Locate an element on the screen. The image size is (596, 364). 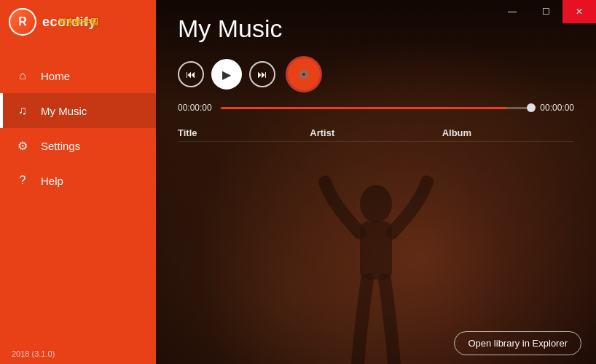
music-icon: ♫ is located at coordinates (23, 111).